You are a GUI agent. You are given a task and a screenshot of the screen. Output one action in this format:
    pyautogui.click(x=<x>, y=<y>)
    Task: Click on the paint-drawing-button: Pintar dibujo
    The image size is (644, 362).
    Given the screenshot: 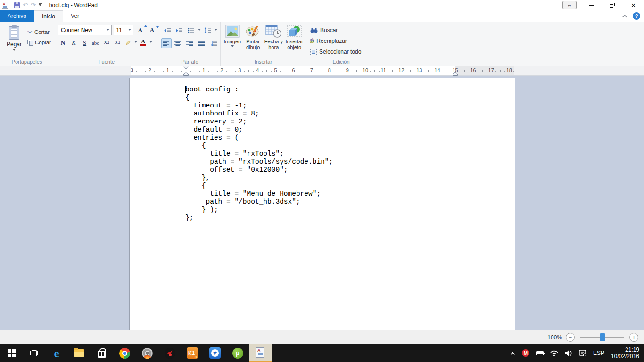 What is the action you would take?
    pyautogui.click(x=253, y=41)
    